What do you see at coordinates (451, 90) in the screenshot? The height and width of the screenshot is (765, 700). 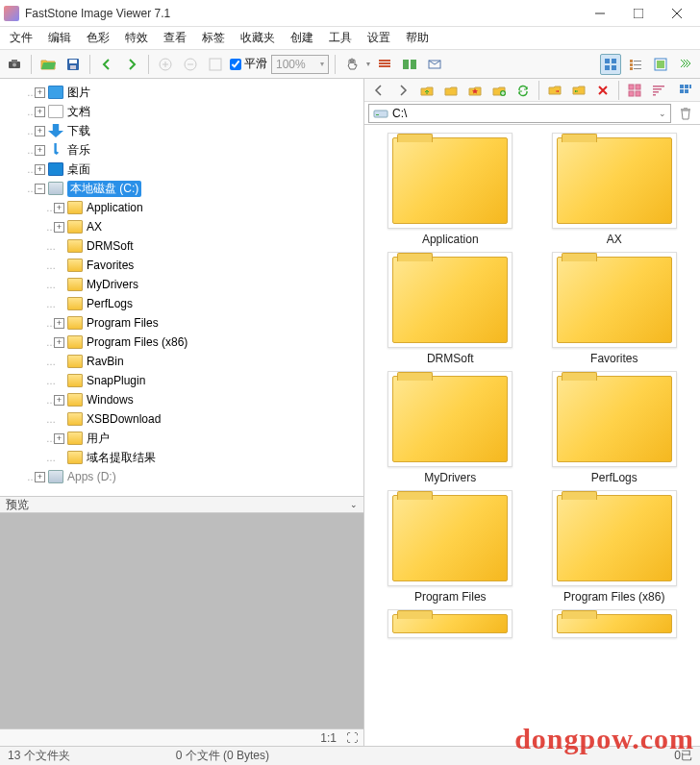 I see `home-folder-button` at bounding box center [451, 90].